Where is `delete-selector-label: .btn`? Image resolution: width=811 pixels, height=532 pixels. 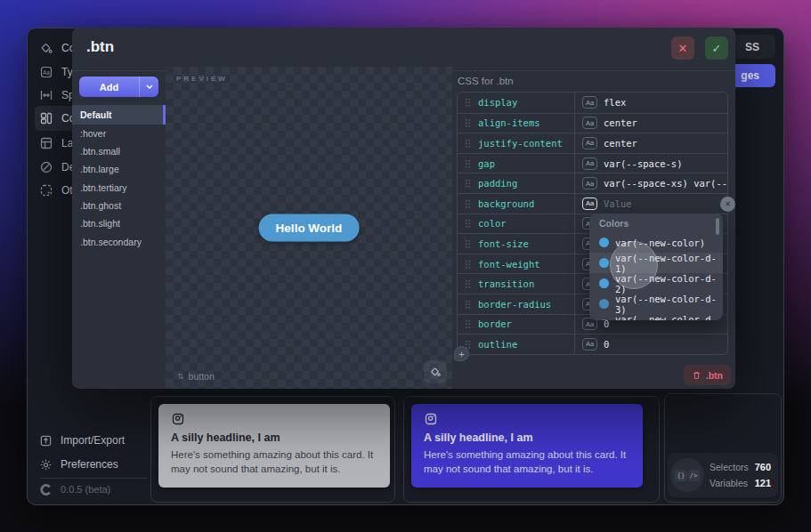
delete-selector-label: .btn is located at coordinates (714, 375).